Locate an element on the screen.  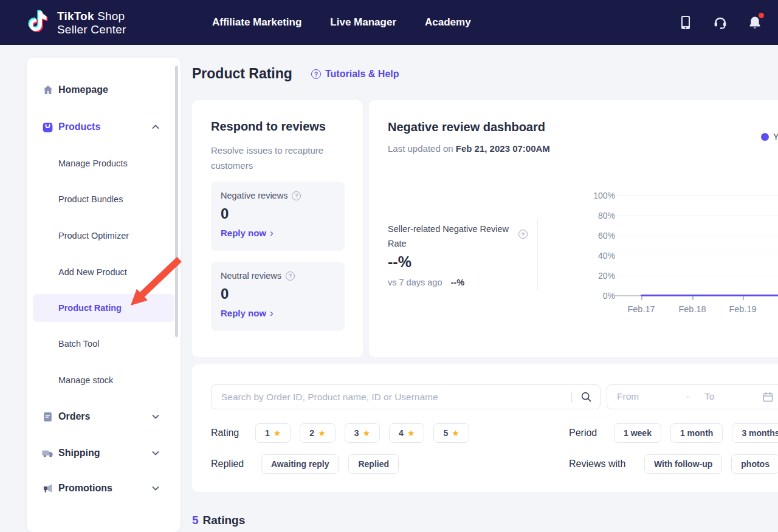
sidebar-item-products: Products is located at coordinates (103, 127).